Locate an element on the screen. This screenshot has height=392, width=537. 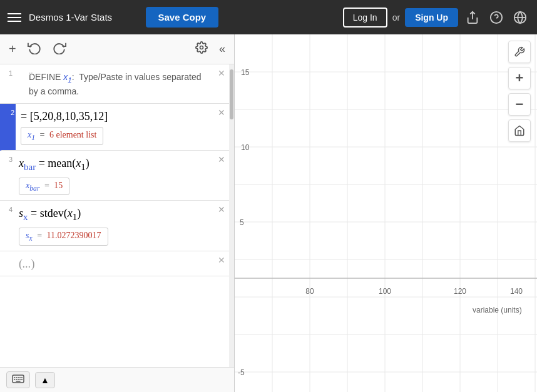
close-expr-3-button: ✕ is located at coordinates (222, 159).